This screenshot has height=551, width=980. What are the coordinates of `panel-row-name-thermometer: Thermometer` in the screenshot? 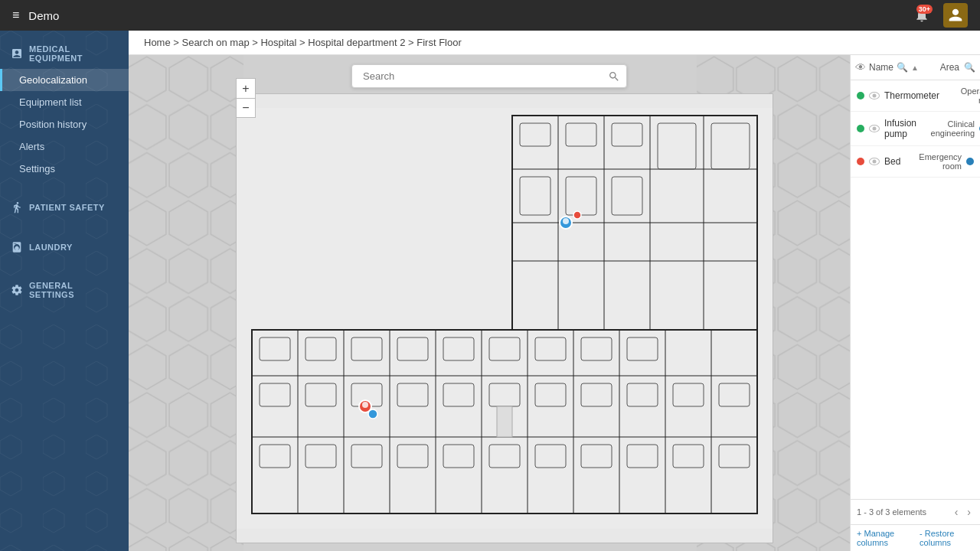 It's located at (912, 96).